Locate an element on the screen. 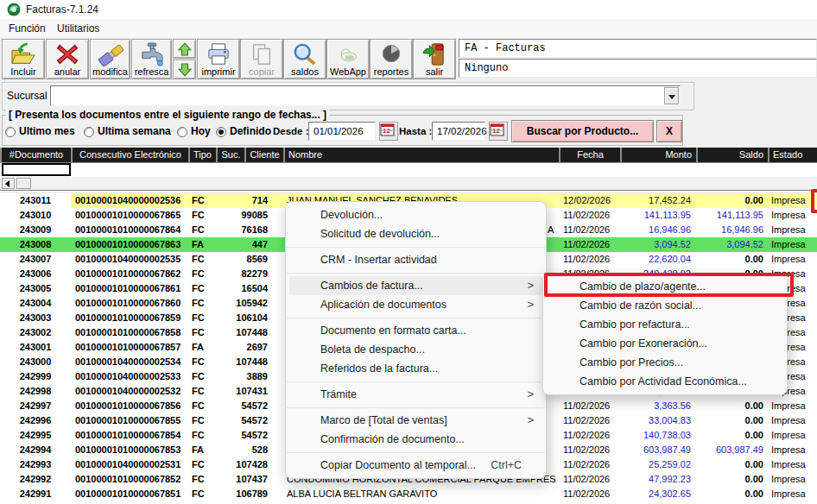 This screenshot has width=817, height=504. anular-button: anular is located at coordinates (67, 59).